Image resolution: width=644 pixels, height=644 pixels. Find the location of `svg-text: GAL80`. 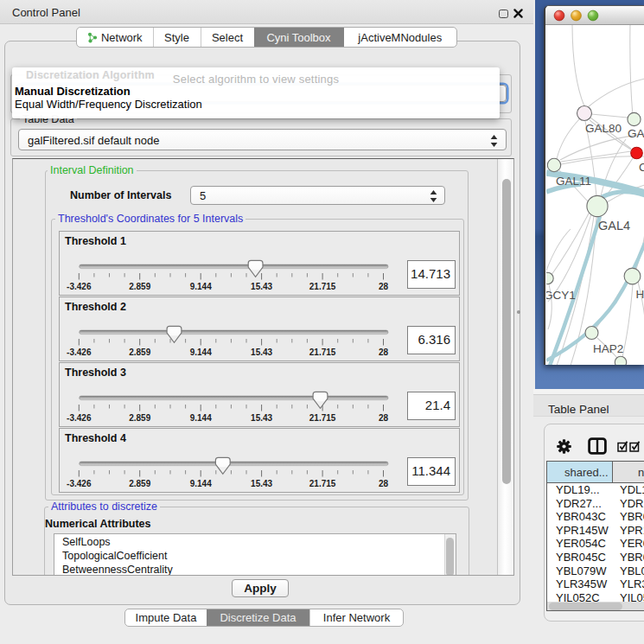

svg-text: GAL80 is located at coordinates (603, 128).